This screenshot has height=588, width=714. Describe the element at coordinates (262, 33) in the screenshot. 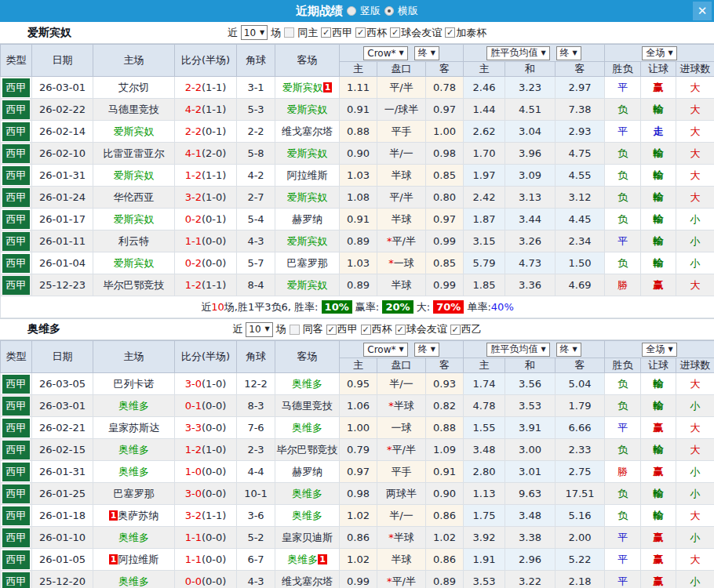

I see `chevron-down-icon: ▼` at that location.